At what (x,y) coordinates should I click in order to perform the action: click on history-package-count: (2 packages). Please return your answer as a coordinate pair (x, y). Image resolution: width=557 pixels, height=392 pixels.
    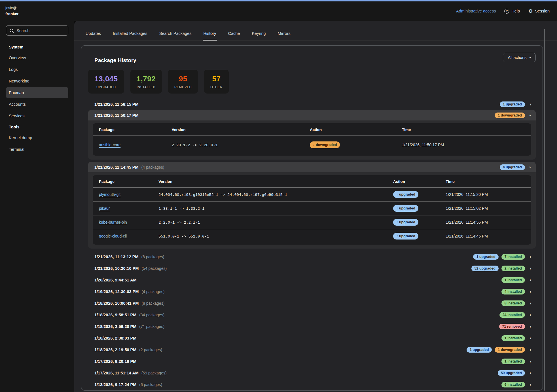
    Looking at the image, I should click on (151, 350).